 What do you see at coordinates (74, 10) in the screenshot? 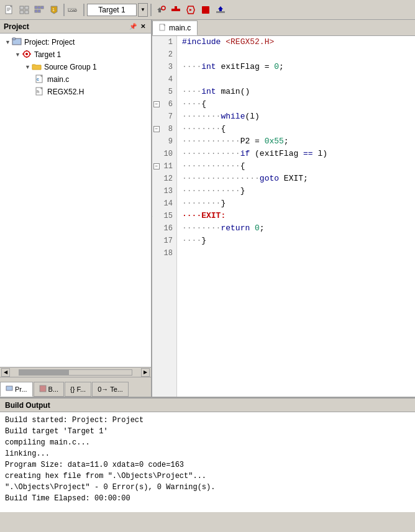
I see `toolbar-btn-load: LOAD` at bounding box center [74, 10].